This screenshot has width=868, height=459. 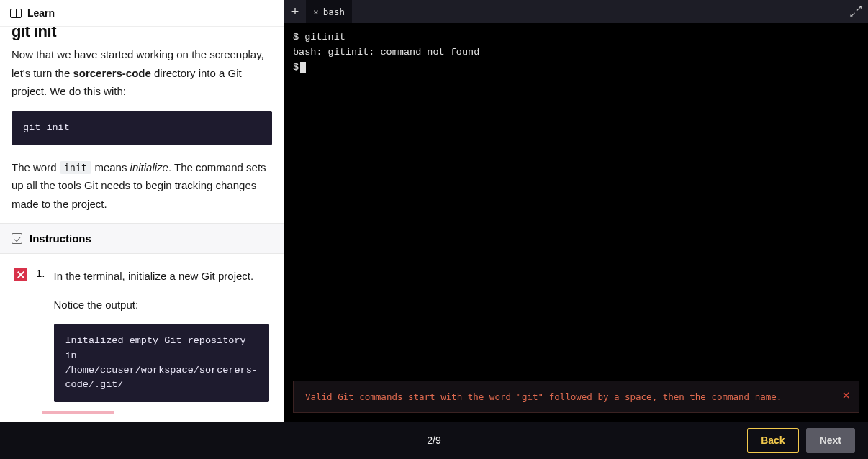 What do you see at coordinates (78, 412) in the screenshot?
I see `scroll-progress` at bounding box center [78, 412].